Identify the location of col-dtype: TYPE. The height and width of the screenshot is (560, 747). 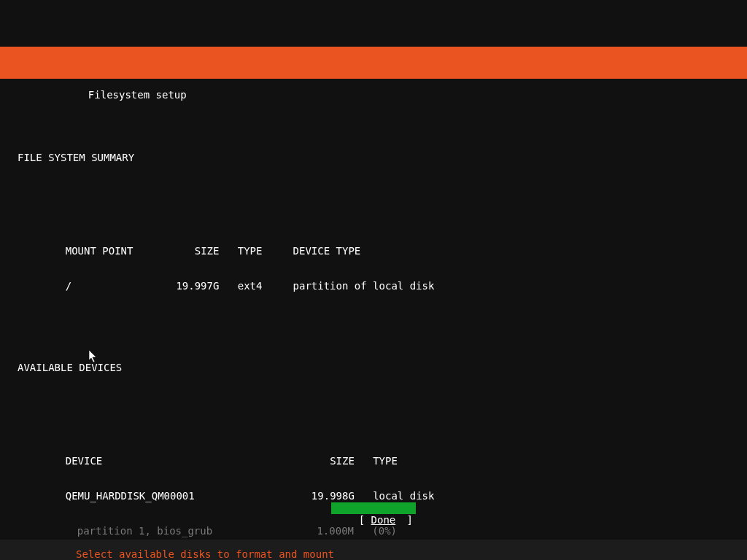
(385, 461).